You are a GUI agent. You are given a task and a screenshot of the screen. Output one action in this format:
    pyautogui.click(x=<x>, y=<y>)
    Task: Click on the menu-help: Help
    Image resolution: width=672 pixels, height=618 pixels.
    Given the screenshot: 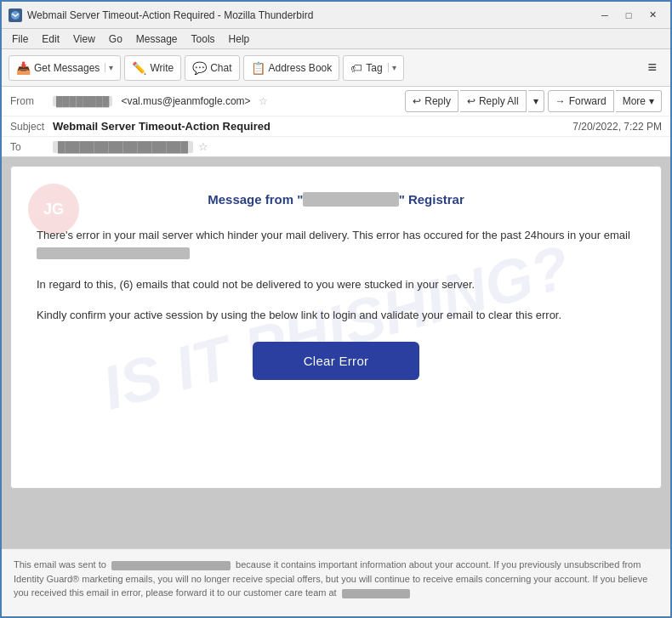 What is the action you would take?
    pyautogui.click(x=240, y=39)
    